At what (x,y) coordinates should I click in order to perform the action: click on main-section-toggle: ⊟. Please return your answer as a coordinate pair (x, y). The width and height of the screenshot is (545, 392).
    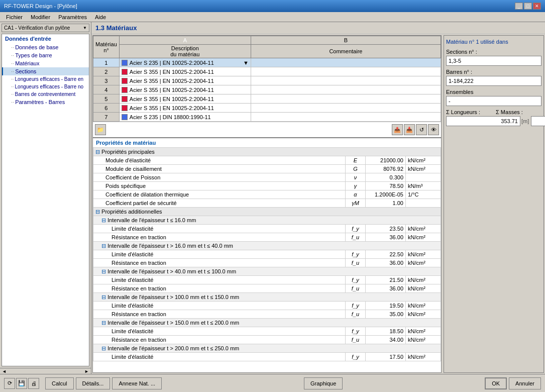
    Looking at the image, I should click on (97, 152).